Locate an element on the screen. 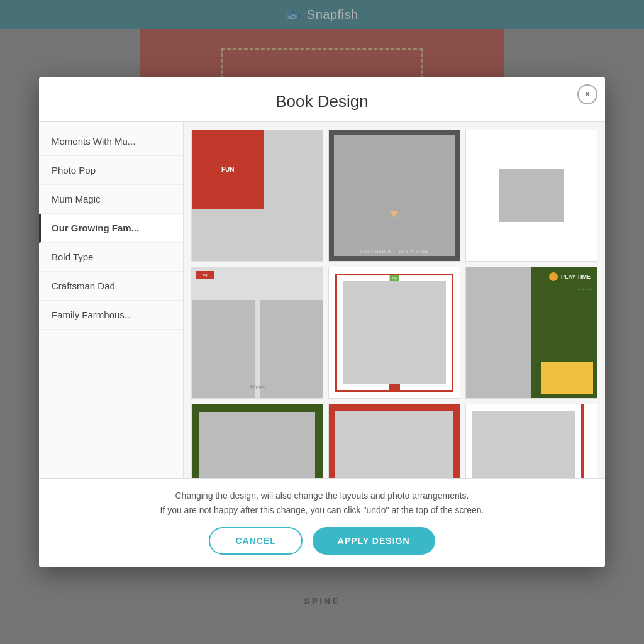 The width and height of the screenshot is (644, 644). thumb4-text: fairies is located at coordinates (257, 387).